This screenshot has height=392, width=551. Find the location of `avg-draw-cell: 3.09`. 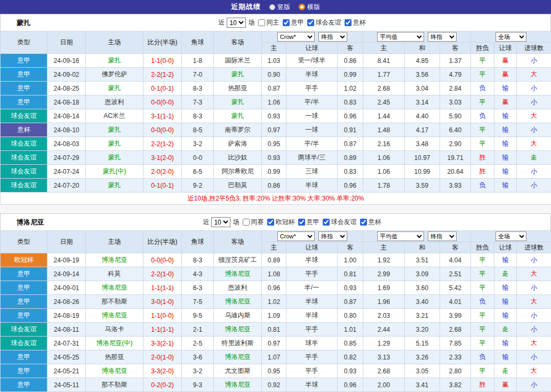

avg-draw-cell: 3.09 is located at coordinates (422, 274).